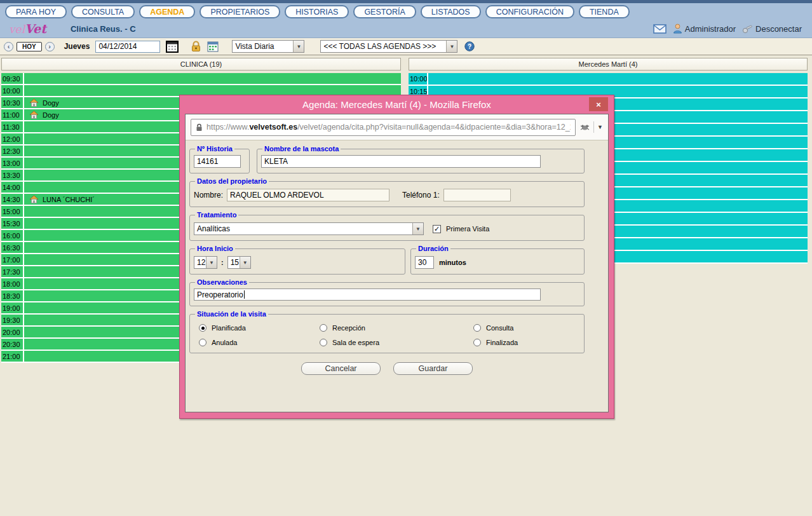 This screenshot has height=516, width=812. Describe the element at coordinates (530, 11) in the screenshot. I see `nav-tab: CONFIGURACIÓN` at that location.